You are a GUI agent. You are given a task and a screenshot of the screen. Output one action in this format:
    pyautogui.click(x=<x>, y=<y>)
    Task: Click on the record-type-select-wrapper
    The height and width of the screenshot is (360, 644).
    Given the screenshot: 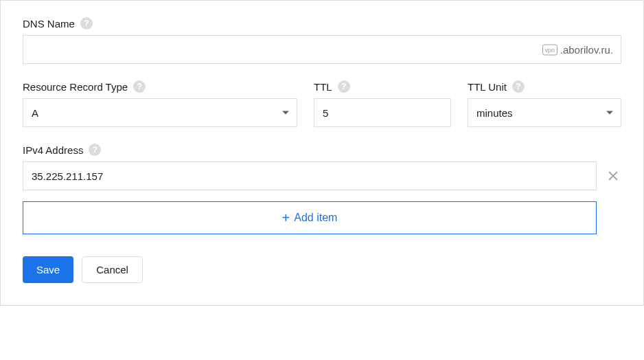 What is the action you would take?
    pyautogui.click(x=160, y=113)
    